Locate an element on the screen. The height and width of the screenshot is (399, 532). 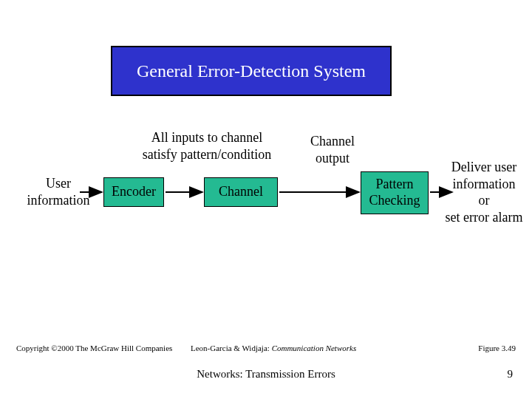
annotation-inputs: All inputs to channelsatisfy pattern/con… is located at coordinates (207, 146).